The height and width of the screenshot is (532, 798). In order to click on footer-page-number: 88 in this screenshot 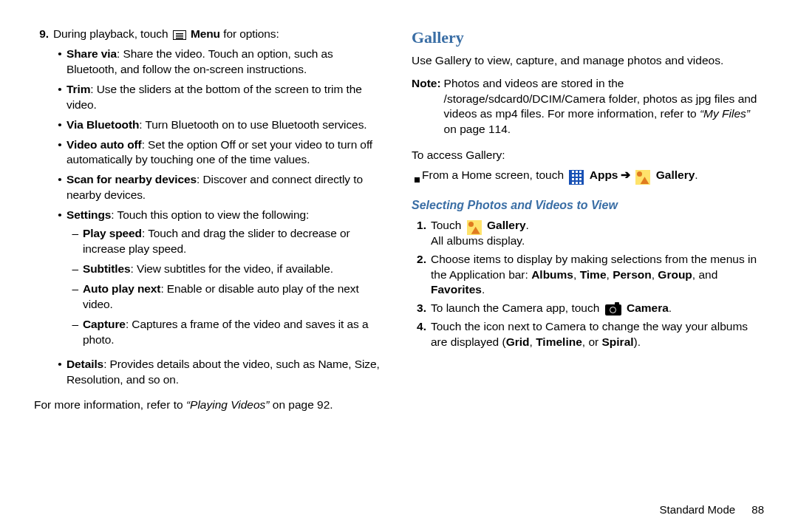, I will do `click(758, 510)`.